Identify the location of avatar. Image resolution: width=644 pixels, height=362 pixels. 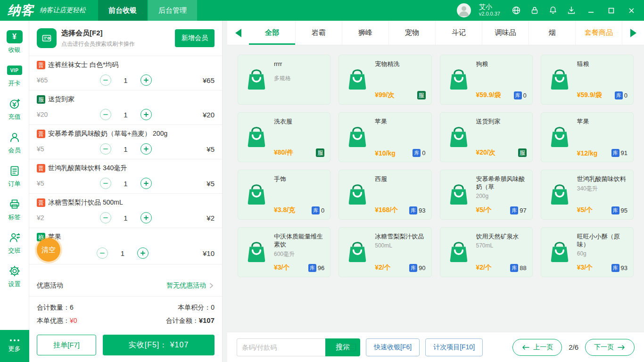
(464, 10).